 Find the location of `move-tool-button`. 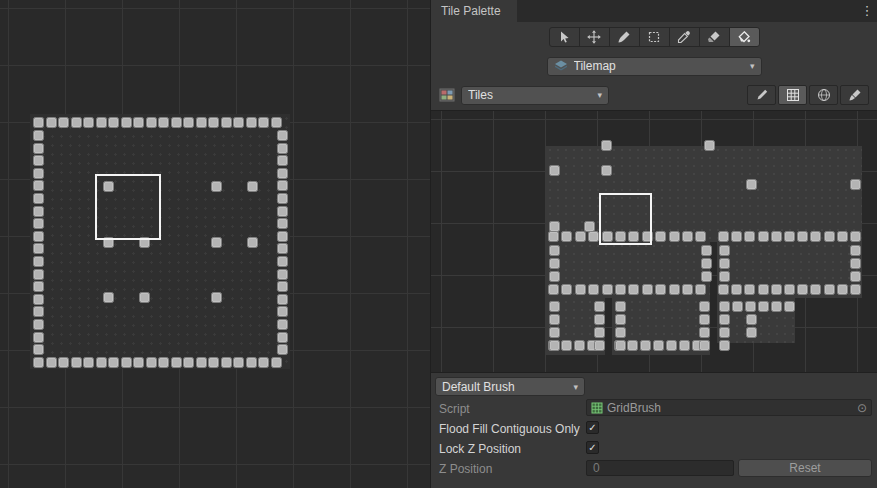

move-tool-button is located at coordinates (594, 37).